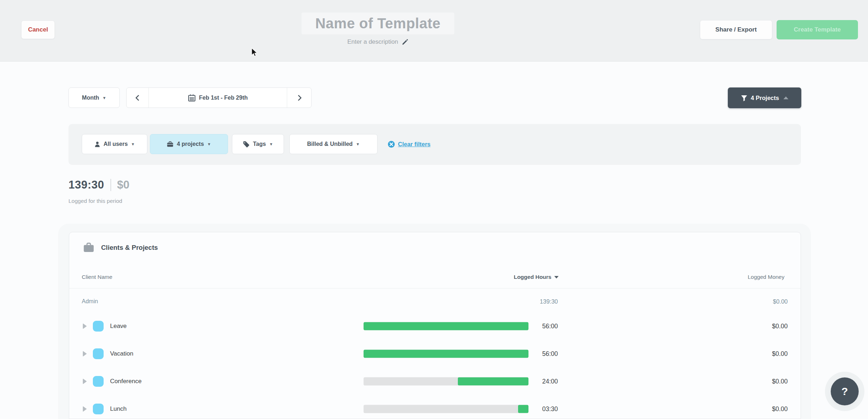 The image size is (868, 419). I want to click on template-name-placeholder: Name of Template, so click(378, 24).